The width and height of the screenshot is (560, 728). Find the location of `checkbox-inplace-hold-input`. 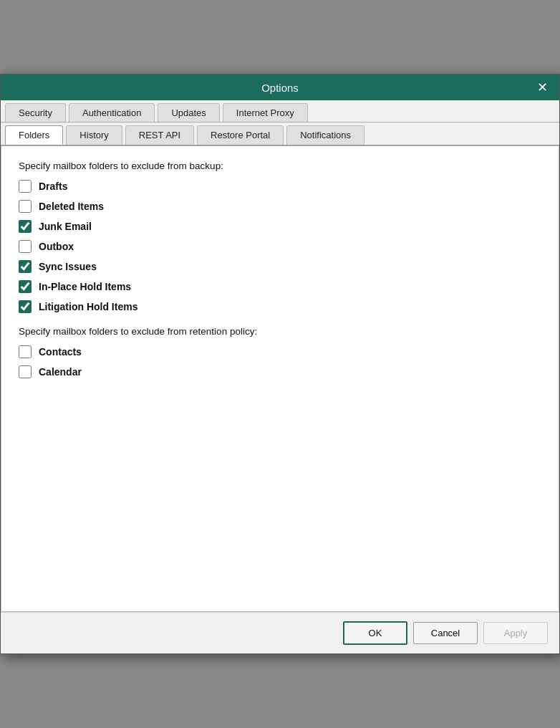

checkbox-inplace-hold-input is located at coordinates (25, 287).